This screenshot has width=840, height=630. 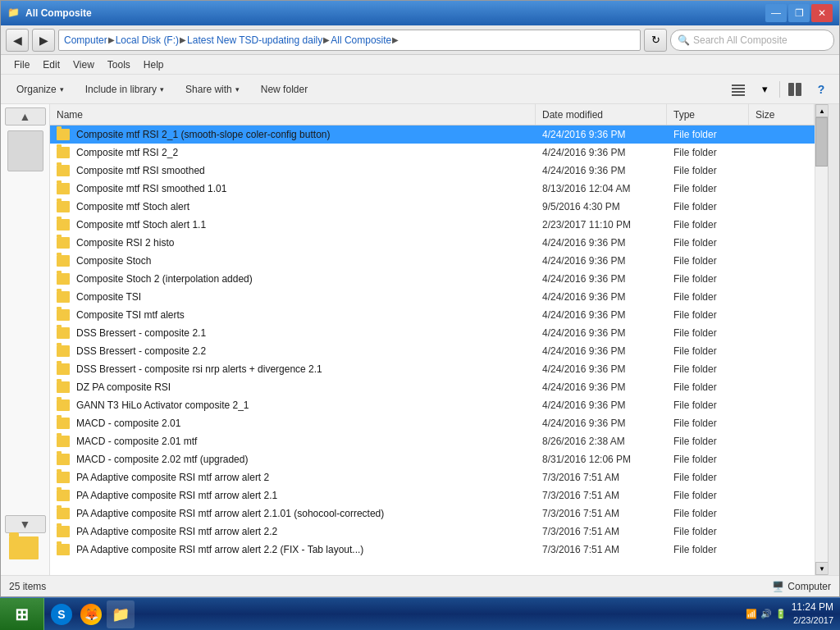 I want to click on table-row: Composite mtf RSI smoothed 1.01 8/13/201…, so click(x=432, y=189).